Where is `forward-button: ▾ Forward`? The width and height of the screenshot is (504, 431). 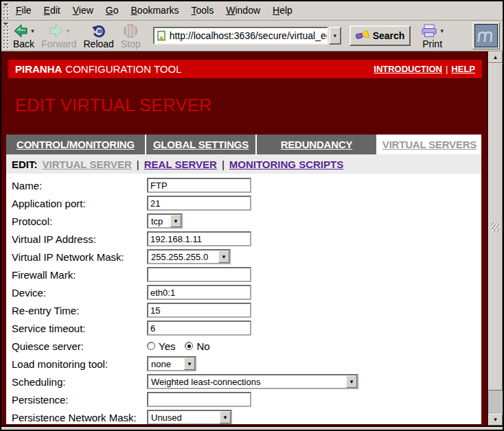
forward-button: ▾ Forward is located at coordinates (59, 36).